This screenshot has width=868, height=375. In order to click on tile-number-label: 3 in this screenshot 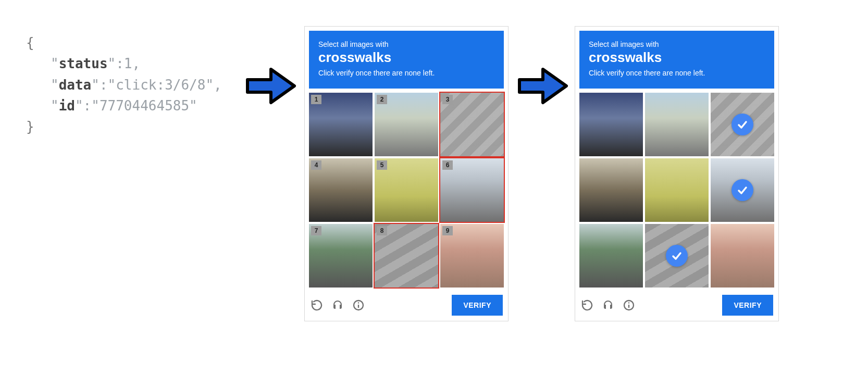, I will do `click(448, 99)`.